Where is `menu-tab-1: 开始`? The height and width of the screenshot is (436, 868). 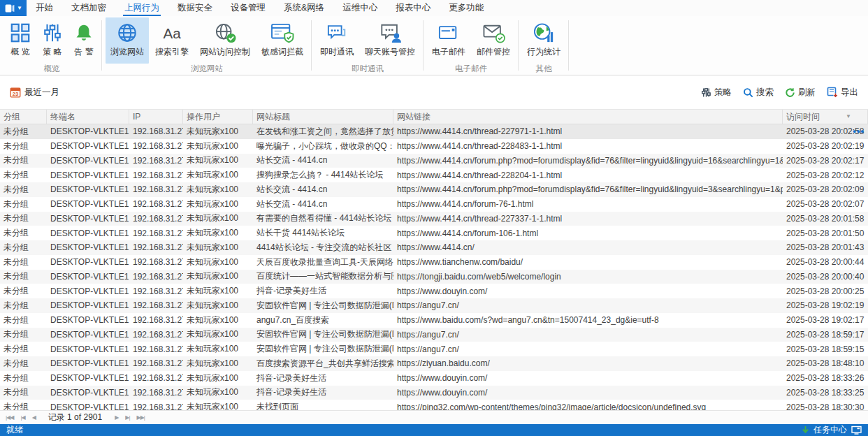 menu-tab-1: 开始 is located at coordinates (45, 8).